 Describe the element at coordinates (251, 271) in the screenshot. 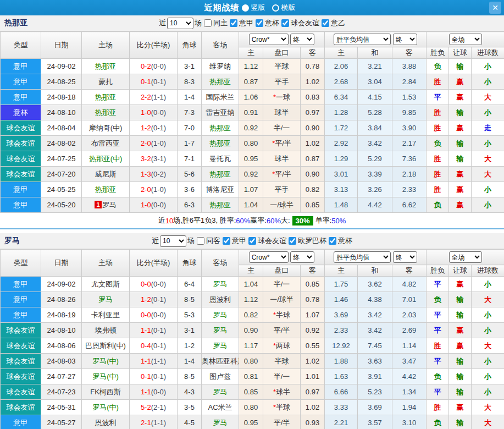

I see `col-odds-home: 主` at that location.